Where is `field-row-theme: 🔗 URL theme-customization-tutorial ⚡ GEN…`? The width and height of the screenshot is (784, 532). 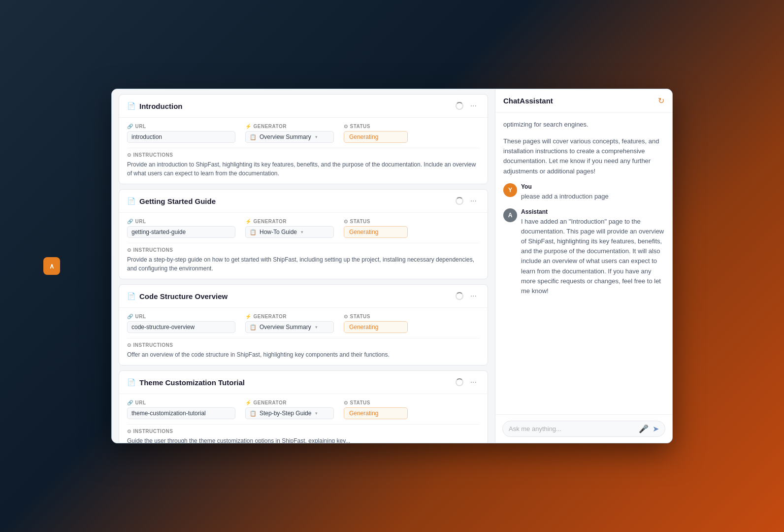 field-row-theme: 🔗 URL theme-customization-tutorial ⚡ GEN… is located at coordinates (303, 410).